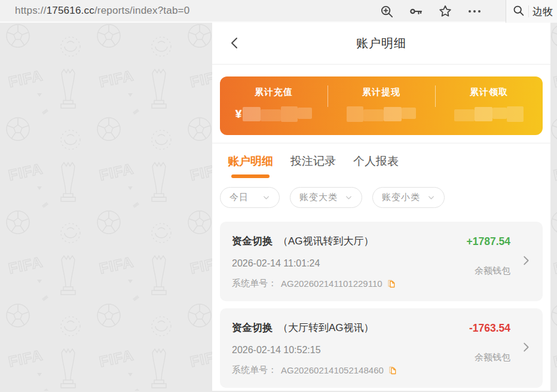 The image size is (557, 392). I want to click on summary-total-collected: 累计领取, so click(489, 106).